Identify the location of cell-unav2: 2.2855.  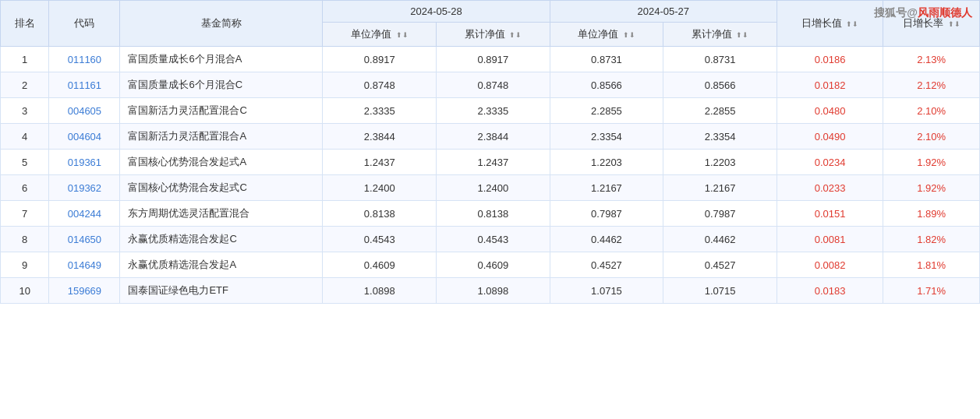
(607, 111).